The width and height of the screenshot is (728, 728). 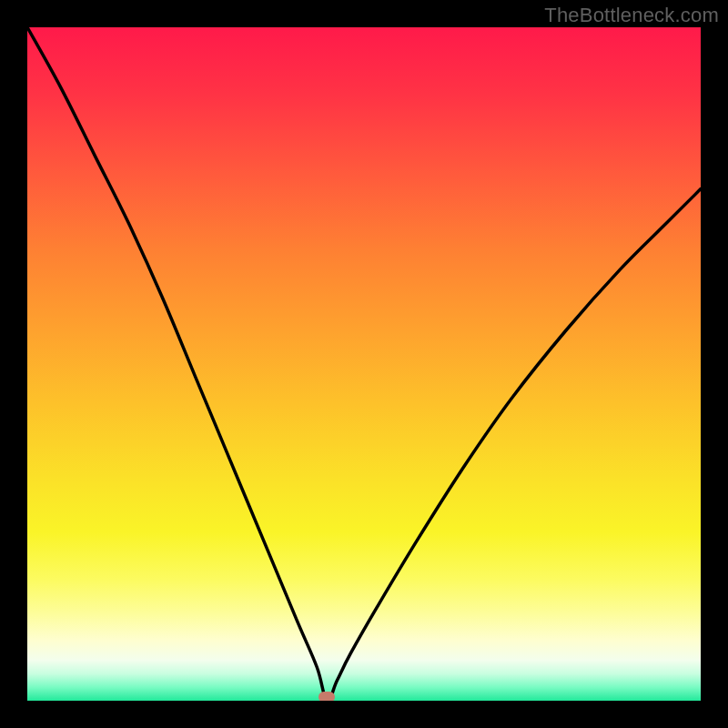 I want to click on optimum-marker, so click(x=327, y=696).